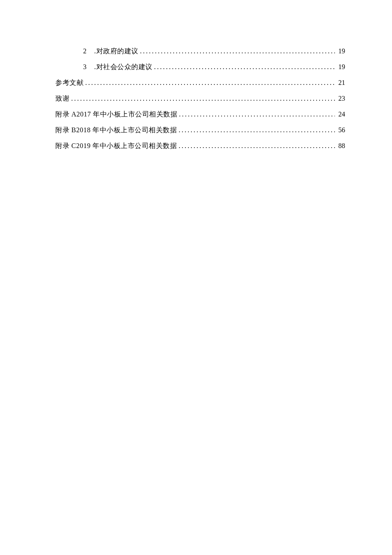 The image size is (392, 555). Describe the element at coordinates (116, 131) in the screenshot. I see `toc-entry-title: 附录 B2018 年中小板上市公司相关数据` at that location.